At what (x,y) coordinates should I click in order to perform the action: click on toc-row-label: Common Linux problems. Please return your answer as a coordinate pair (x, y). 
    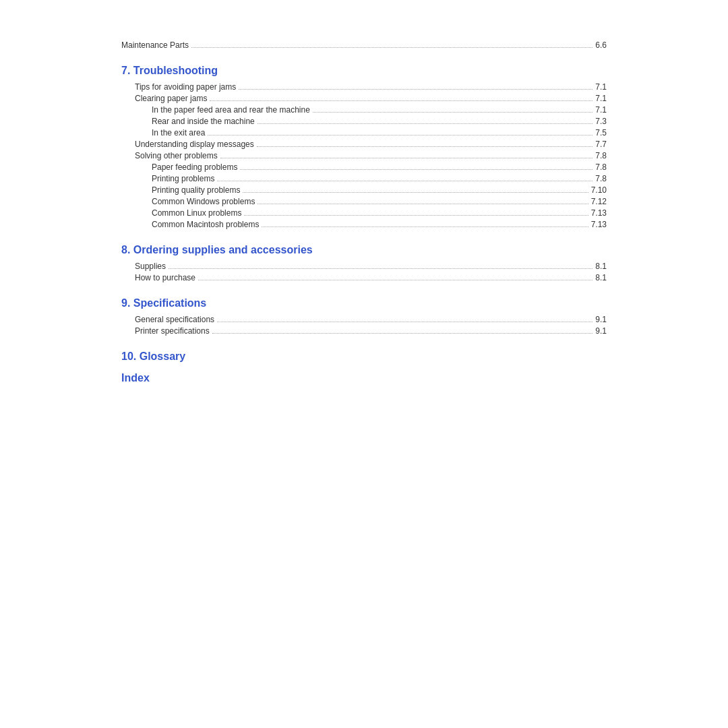
    Looking at the image, I should click on (197, 213).